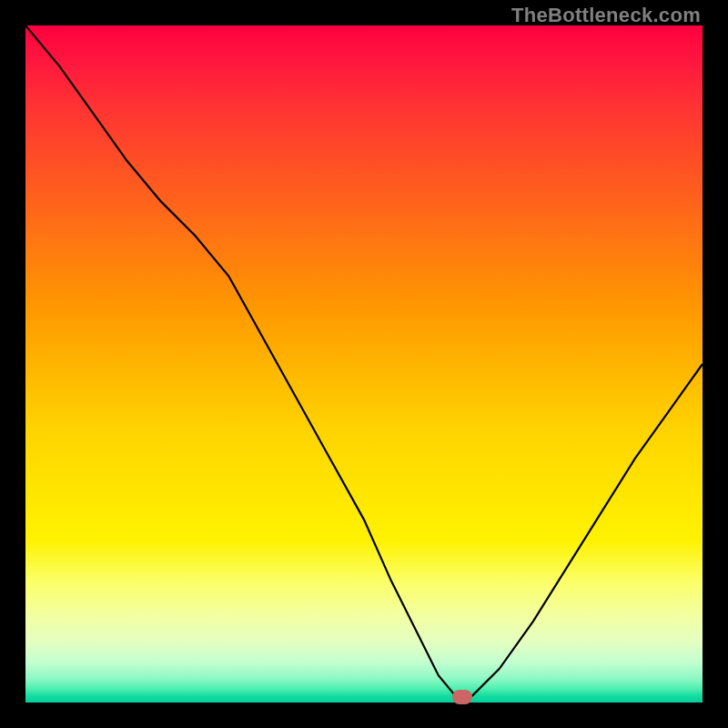 The width and height of the screenshot is (728, 728). I want to click on attribution-watermark: TheBottleneck.com, so click(606, 15).